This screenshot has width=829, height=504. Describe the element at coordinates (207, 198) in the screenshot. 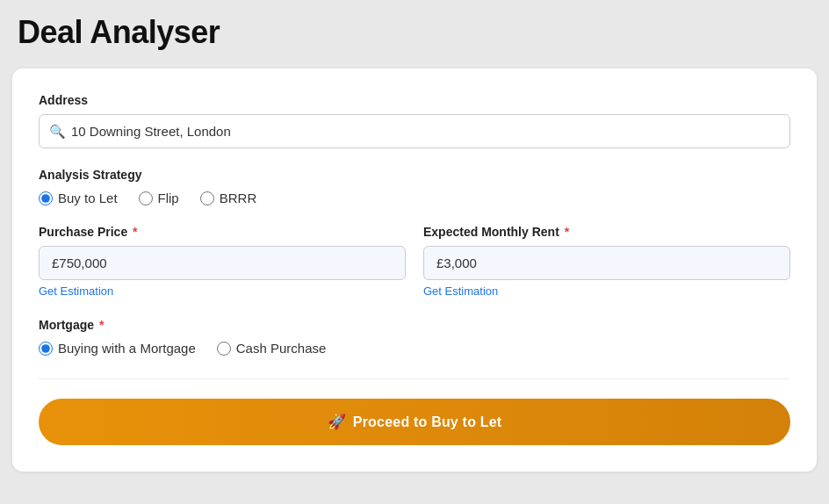

I see `strategy-radio-brrr` at that location.